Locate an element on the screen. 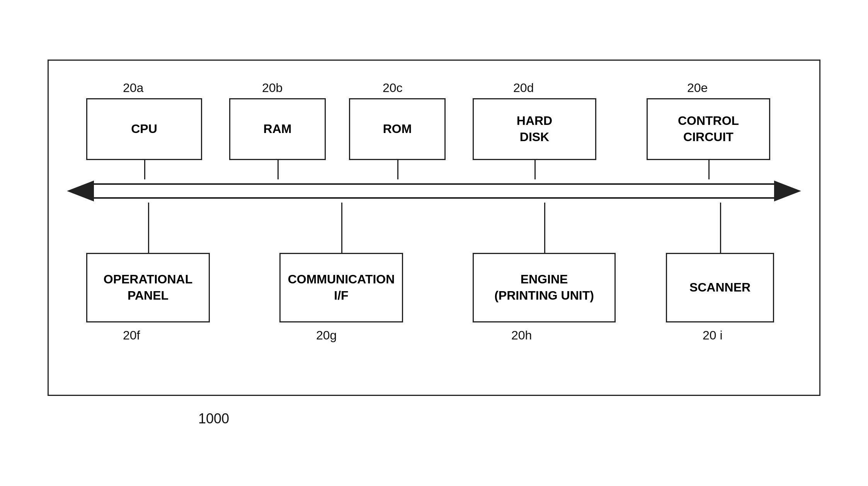 Image resolution: width=868 pixels, height=486 pixels. box-cpu: CPU is located at coordinates (144, 129).